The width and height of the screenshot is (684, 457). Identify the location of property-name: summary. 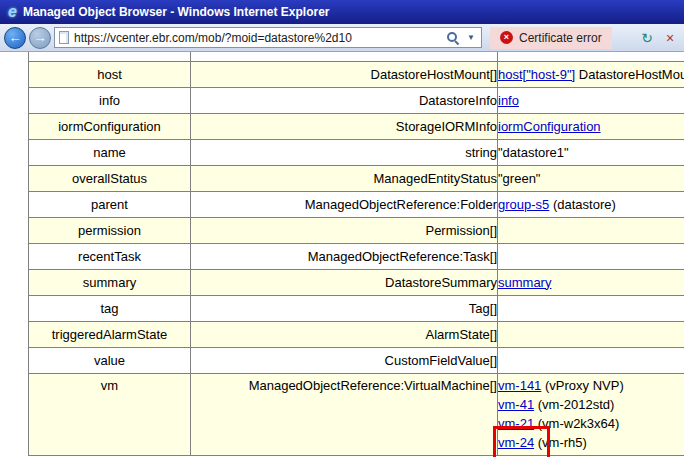
(110, 282).